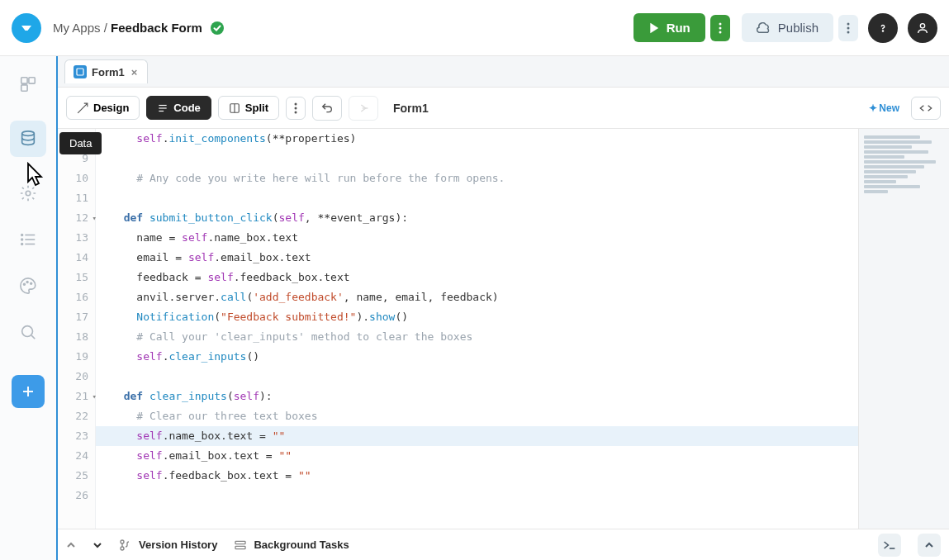 The height and width of the screenshot is (560, 949). I want to click on code-line: anvil.server.call('add_feedback', name, …, so click(477, 297).